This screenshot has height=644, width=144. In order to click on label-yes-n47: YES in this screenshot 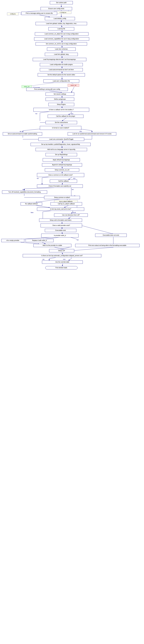, I will do `click(24, 190)`.